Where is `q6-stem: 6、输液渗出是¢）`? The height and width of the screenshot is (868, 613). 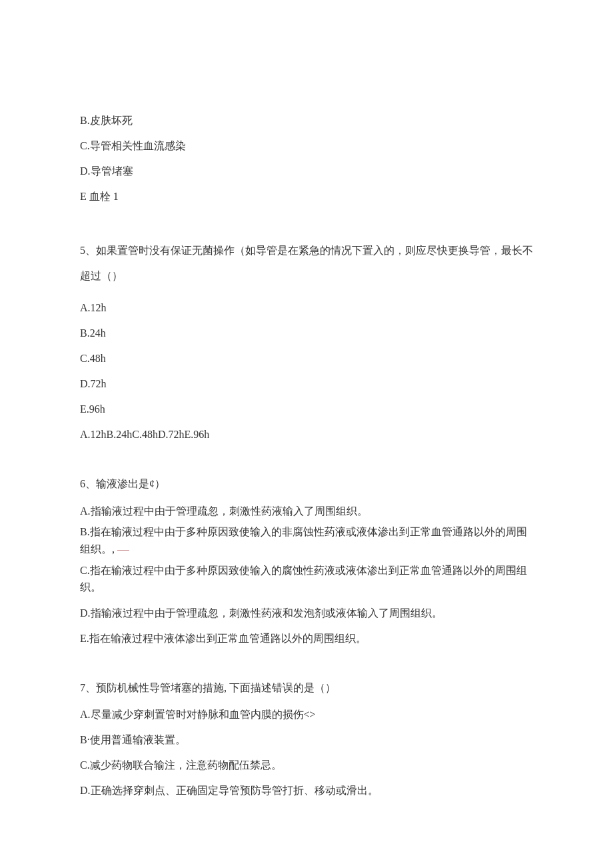 q6-stem: 6、输液渗出是¢） is located at coordinates (306, 484).